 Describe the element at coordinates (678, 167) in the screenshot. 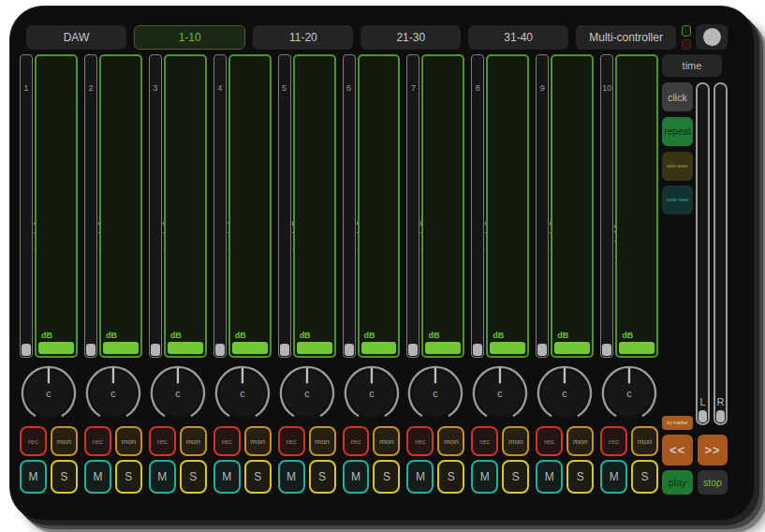

I see `solo-reset-button: solo reset` at that location.